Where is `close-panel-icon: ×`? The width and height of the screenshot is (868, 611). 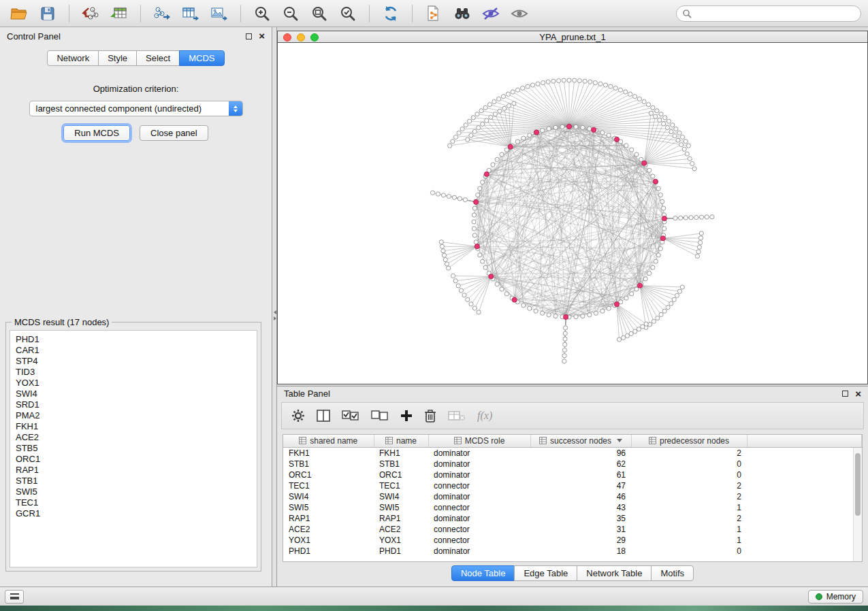
close-panel-icon: × is located at coordinates (261, 36).